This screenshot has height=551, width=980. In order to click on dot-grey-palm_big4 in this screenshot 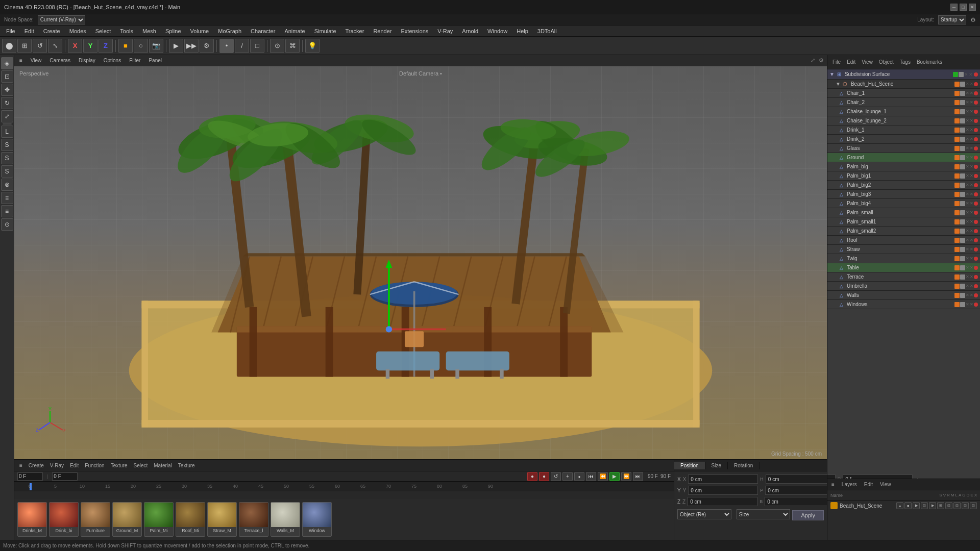, I will do `click(963, 204)`.